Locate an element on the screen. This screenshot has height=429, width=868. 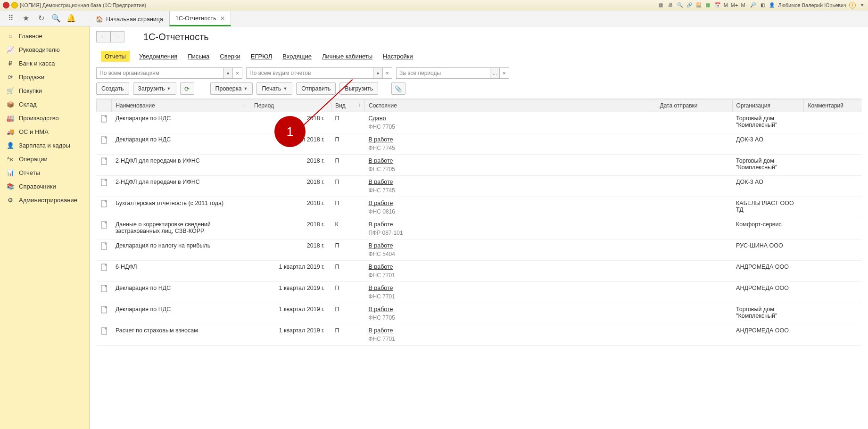
close-tab-icon: ✕ is located at coordinates (223, 18).